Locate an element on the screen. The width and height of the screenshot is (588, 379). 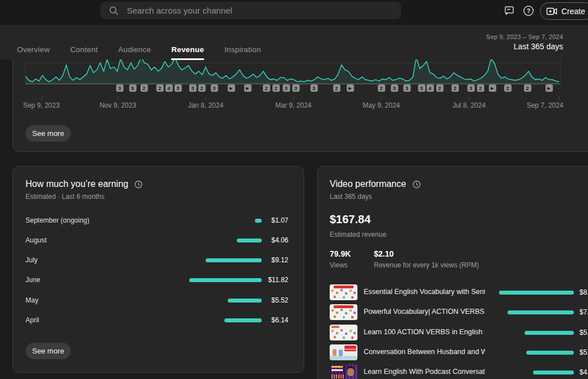
month-label: July is located at coordinates (32, 260).